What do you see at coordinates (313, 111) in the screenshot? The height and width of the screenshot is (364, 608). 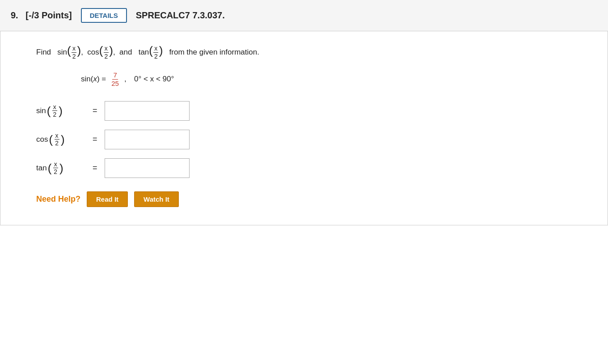 I see `sin-input-row: sin(x2) =` at bounding box center [313, 111].